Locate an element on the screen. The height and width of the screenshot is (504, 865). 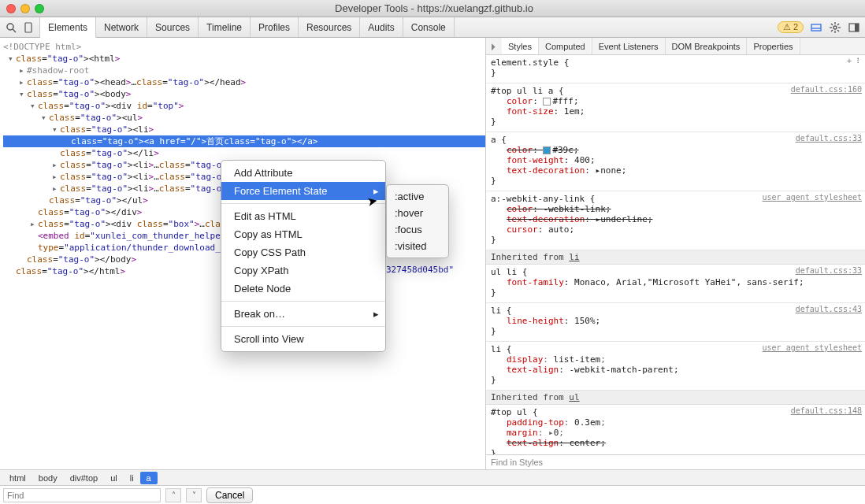
css-rule: default.css:148#top ul {padding-top: 0.3… is located at coordinates (676, 430).